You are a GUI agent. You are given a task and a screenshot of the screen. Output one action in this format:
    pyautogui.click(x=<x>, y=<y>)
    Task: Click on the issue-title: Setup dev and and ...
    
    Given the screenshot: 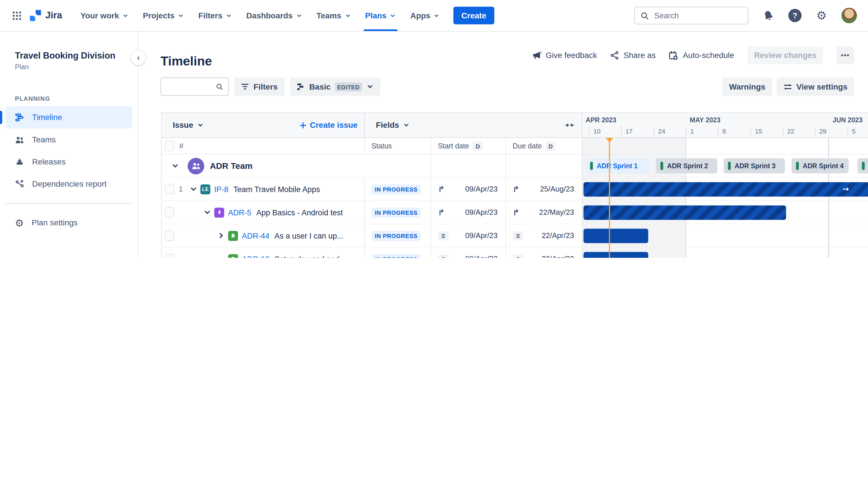 What is the action you would take?
    pyautogui.click(x=311, y=256)
    